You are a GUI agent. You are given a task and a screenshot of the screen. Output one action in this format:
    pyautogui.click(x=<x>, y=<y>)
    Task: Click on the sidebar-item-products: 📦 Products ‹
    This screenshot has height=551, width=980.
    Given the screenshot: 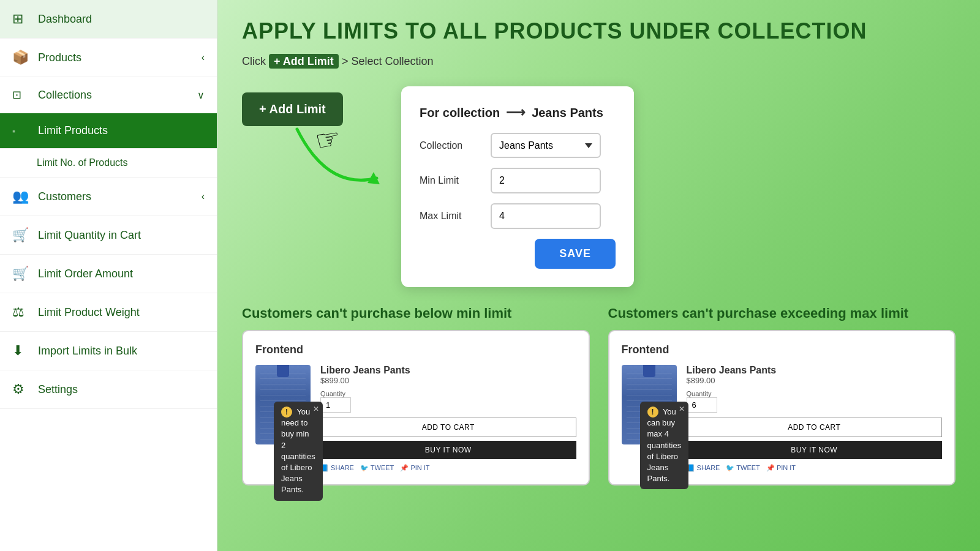 What is the action you would take?
    pyautogui.click(x=108, y=58)
    